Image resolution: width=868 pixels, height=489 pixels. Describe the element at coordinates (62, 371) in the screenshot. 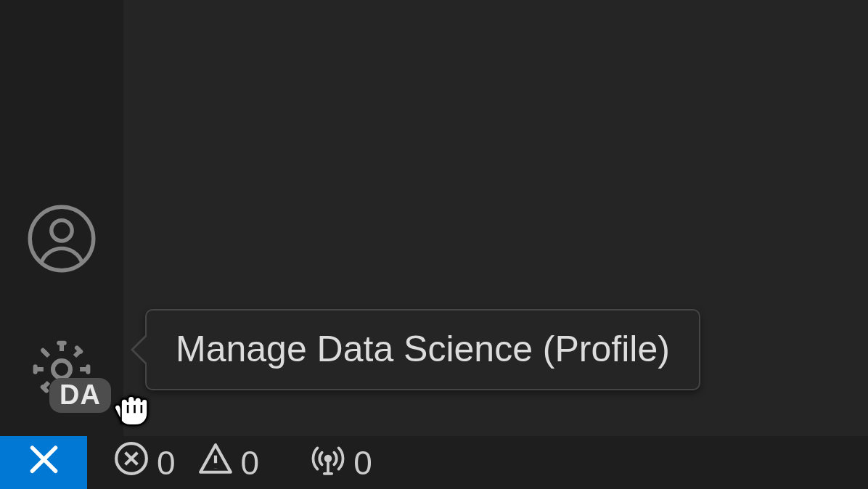

I see `manage-gear-button: DA` at that location.